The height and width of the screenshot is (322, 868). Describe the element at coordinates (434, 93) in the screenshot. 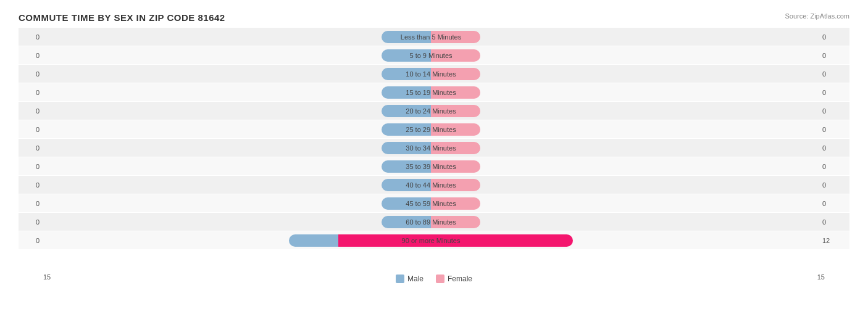

I see `bar-row: 015 to 19 Minutes0` at that location.